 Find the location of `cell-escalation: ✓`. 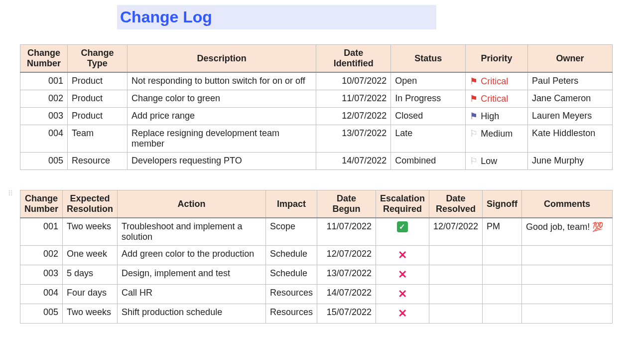

cell-escalation: ✓ is located at coordinates (402, 232).